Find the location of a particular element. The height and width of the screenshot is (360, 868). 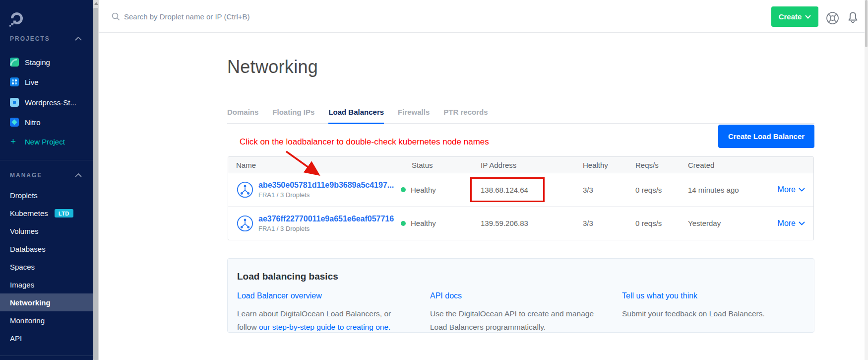

sidebar-item-nitro: Nitro is located at coordinates (47, 122).